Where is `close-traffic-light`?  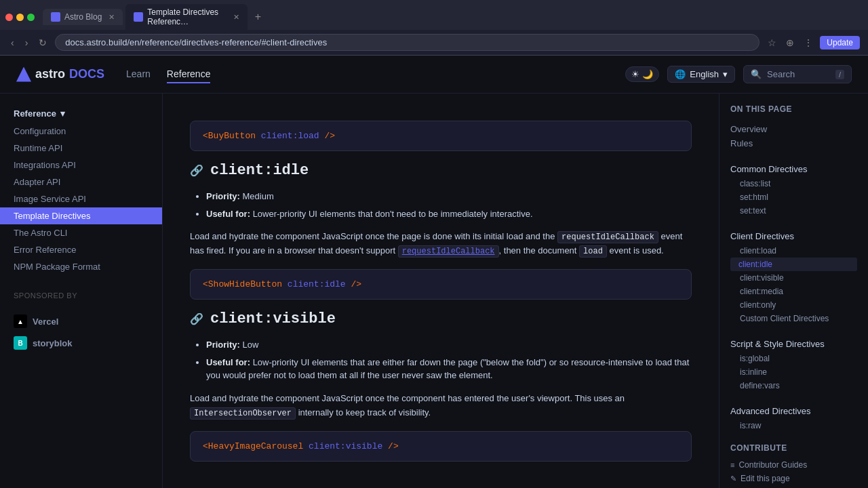
close-traffic-light is located at coordinates (9, 18).